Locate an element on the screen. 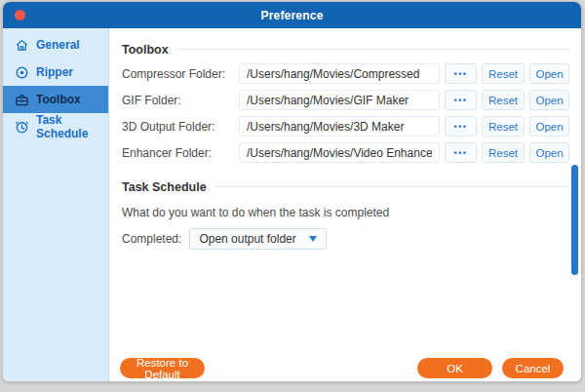  cancel-button: Cancel is located at coordinates (532, 369).